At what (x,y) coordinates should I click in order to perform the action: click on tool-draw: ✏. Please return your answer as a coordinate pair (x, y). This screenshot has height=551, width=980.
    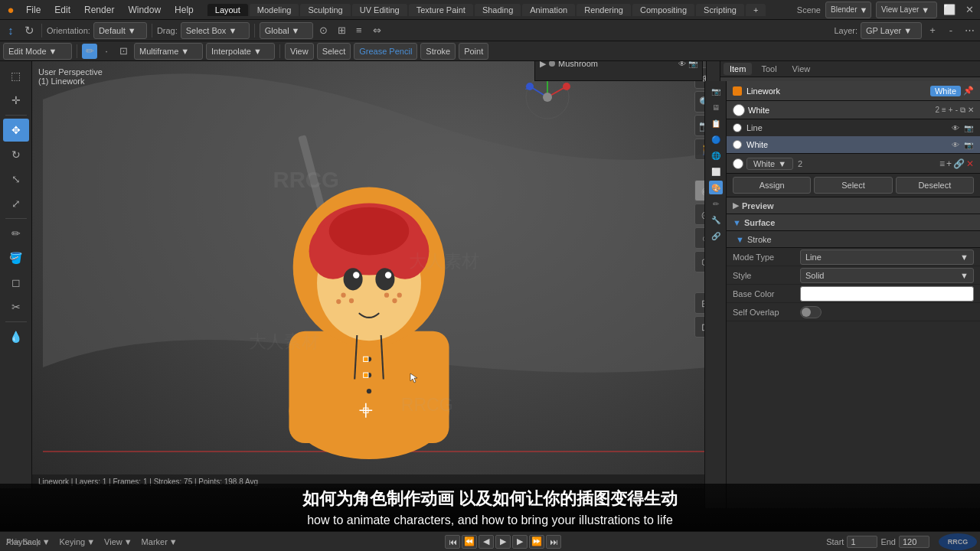
    Looking at the image, I should click on (16, 233).